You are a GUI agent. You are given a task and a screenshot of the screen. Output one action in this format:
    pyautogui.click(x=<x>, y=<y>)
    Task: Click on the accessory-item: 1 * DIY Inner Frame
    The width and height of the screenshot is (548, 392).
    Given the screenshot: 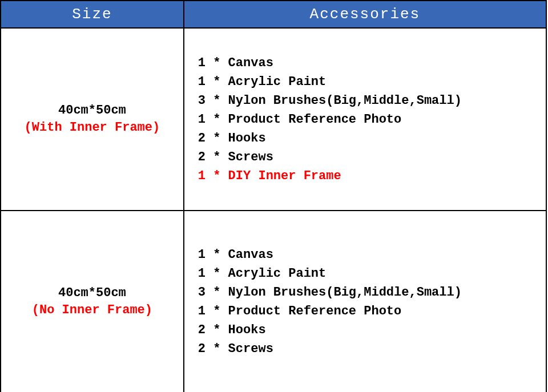 What is the action you would take?
    pyautogui.click(x=369, y=176)
    